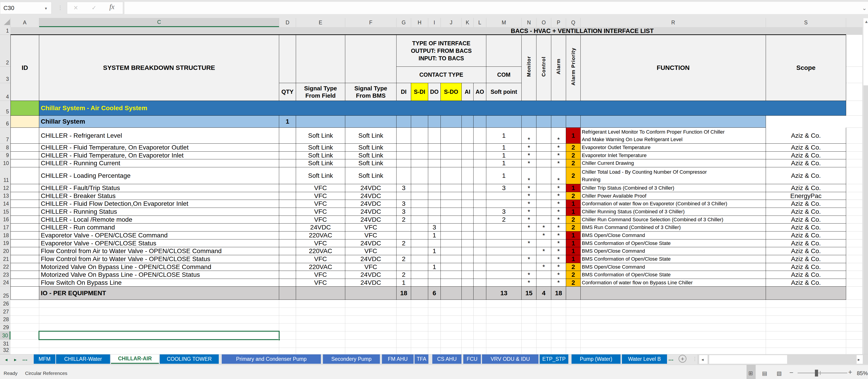  Describe the element at coordinates (554, 359) in the screenshot. I see `sheet-tab-etp-stp: ETP_STP` at that location.